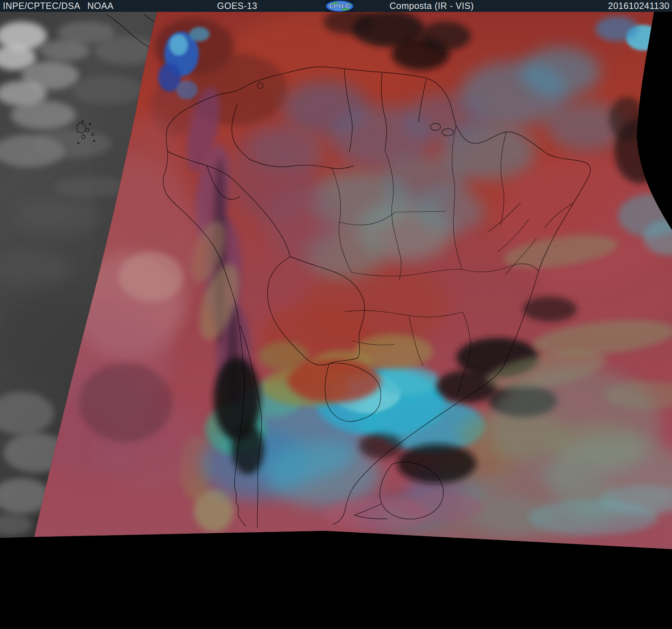 This screenshot has height=629, width=672. What do you see at coordinates (101, 6) in the screenshot?
I see `noaa-label: NOAA` at bounding box center [101, 6].